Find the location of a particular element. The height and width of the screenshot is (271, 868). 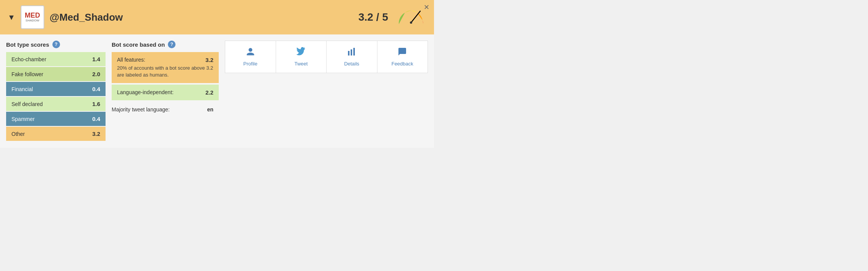

score-row-label: Self declared is located at coordinates (27, 104).